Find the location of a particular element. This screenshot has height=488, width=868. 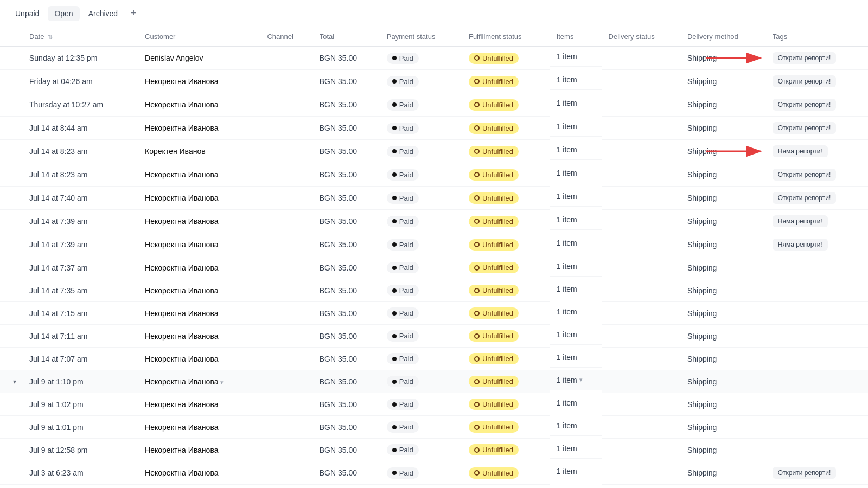

customer-cell: Некоректна Иванова▾ is located at coordinates (200, 382).